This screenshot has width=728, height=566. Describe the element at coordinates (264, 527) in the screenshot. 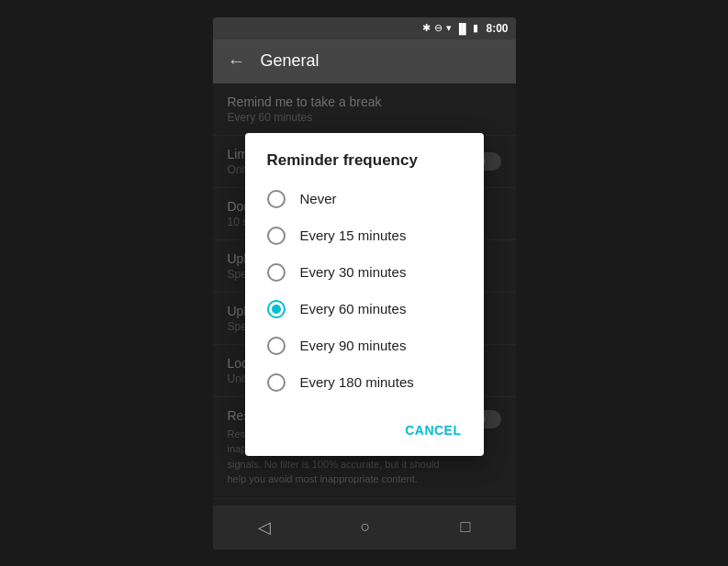

I see `nav-back-icon: ◁` at that location.